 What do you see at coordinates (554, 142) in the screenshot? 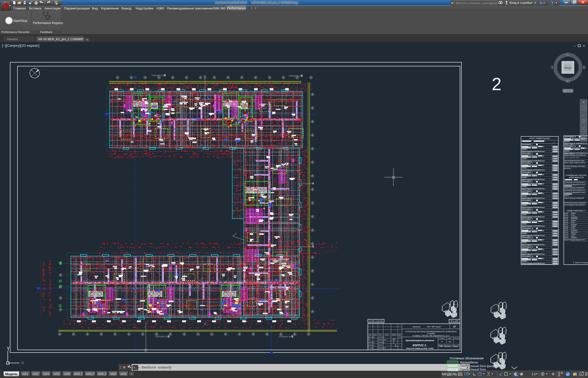
I see `svg-text: м²` at bounding box center [554, 142].